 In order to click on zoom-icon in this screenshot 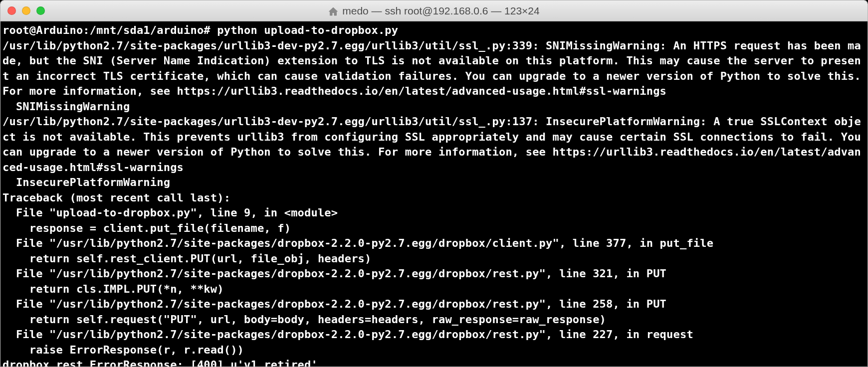, I will do `click(41, 11)`.